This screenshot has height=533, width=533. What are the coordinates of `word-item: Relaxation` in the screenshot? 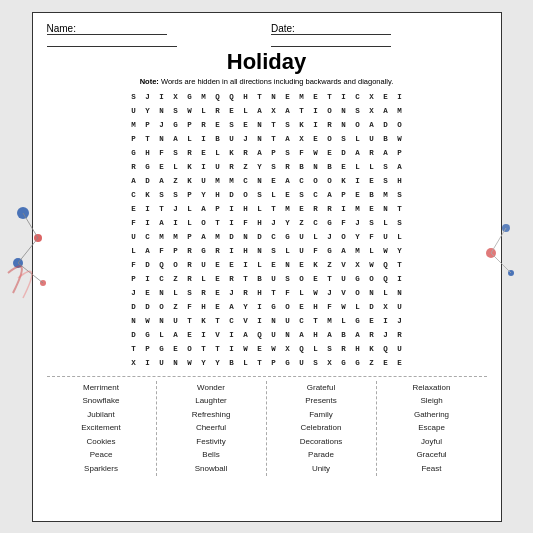 It's located at (432, 388).